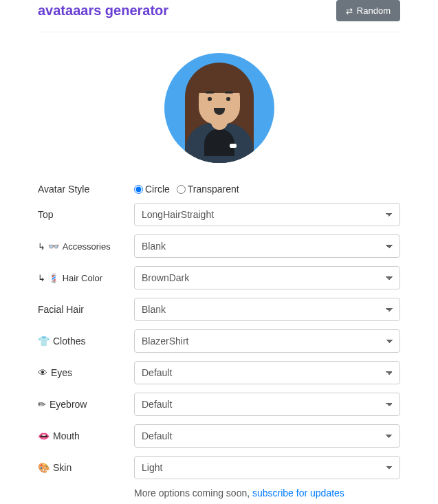 The height and width of the screenshot is (504, 438). Describe the element at coordinates (267, 215) in the screenshot. I see `top-select: LongHairStraight` at that location.